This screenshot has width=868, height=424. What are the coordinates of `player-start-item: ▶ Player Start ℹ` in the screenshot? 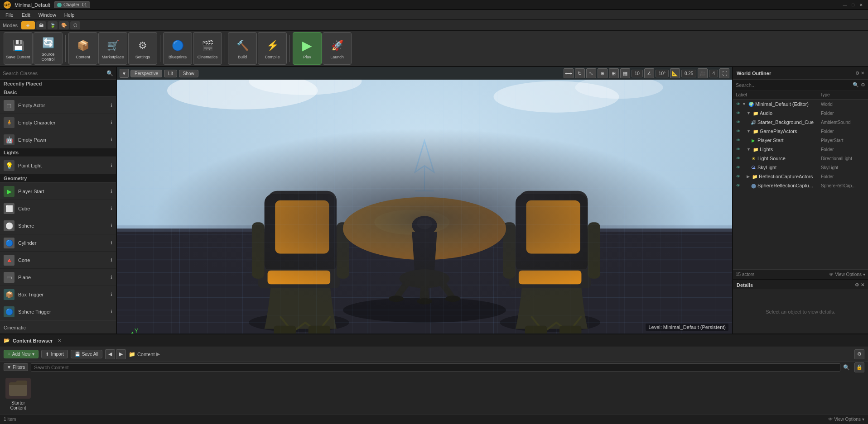 It's located at (58, 191).